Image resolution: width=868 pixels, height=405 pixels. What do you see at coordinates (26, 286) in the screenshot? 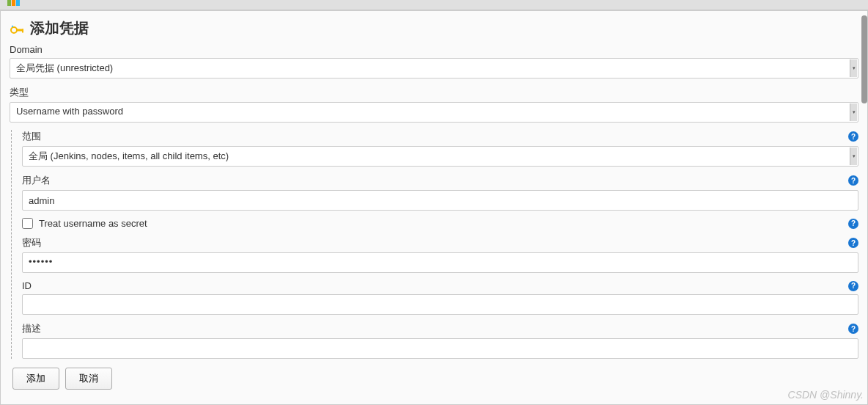
I see `id-label: ID` at bounding box center [26, 286].